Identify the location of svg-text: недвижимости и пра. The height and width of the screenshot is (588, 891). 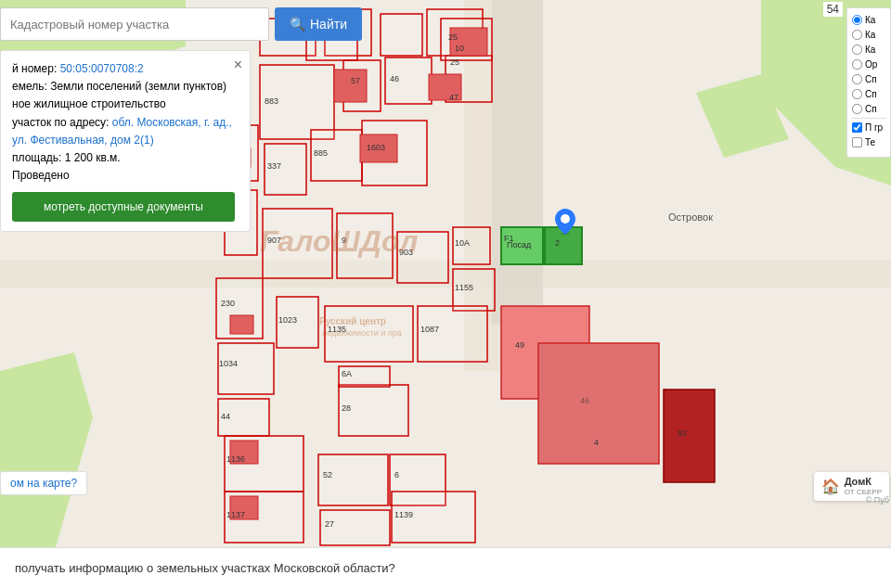
(362, 333).